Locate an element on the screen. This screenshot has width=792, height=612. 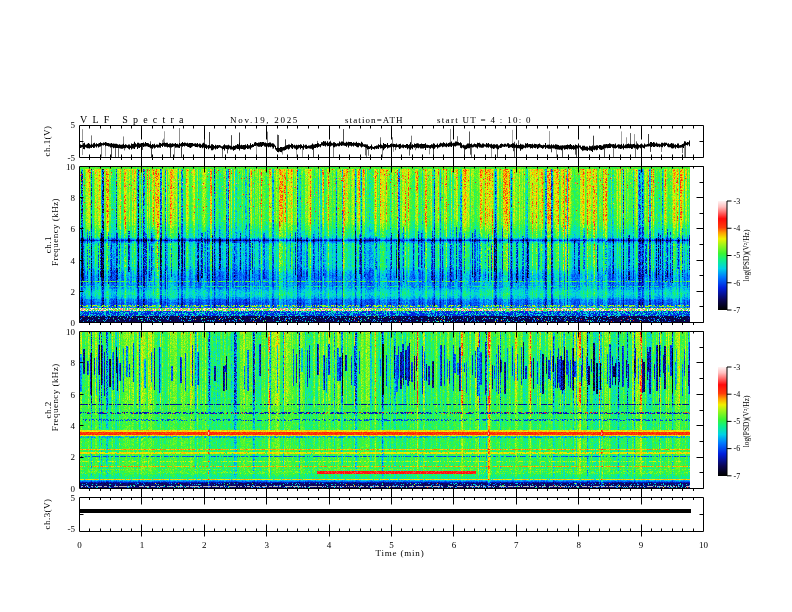
svg-text: Time (min) is located at coordinates (400, 553).